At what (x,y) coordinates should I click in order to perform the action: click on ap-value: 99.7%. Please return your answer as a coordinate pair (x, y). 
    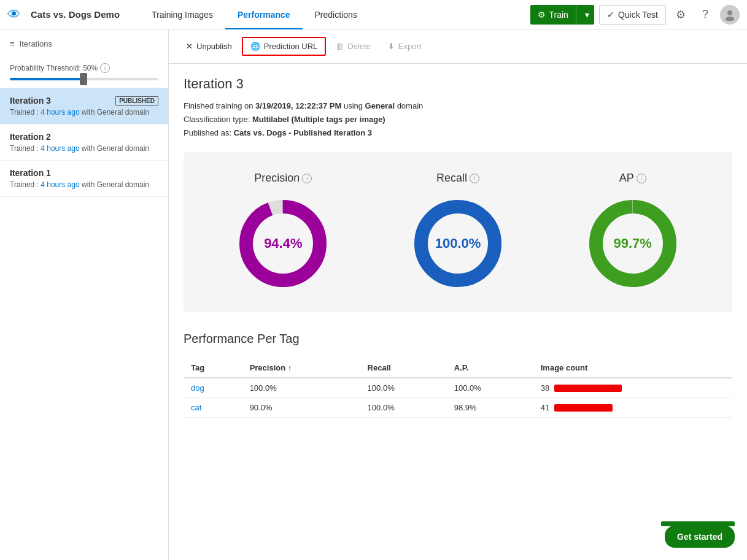
    Looking at the image, I should click on (632, 244).